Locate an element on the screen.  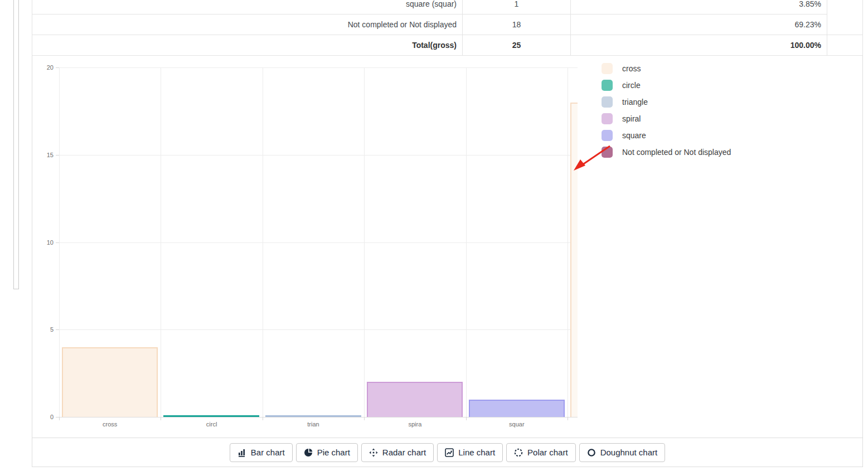
chart-type-toolbar: Bar chartPie chartRadar chartLine chartP… is located at coordinates (447, 452).